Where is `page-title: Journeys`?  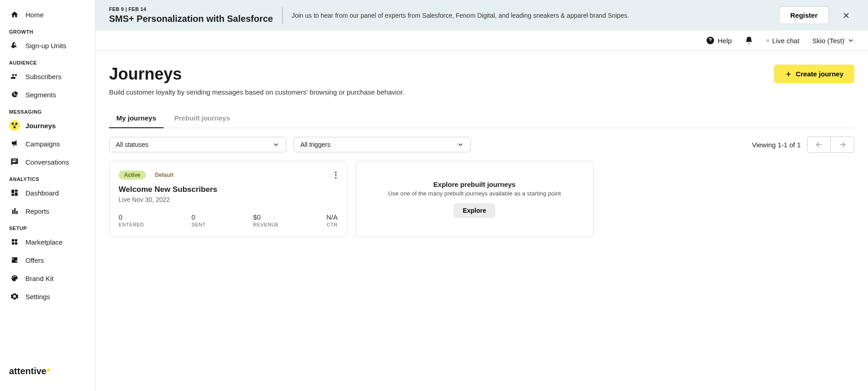 page-title: Journeys is located at coordinates (145, 74).